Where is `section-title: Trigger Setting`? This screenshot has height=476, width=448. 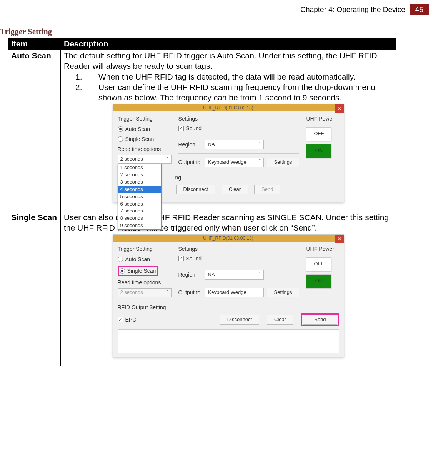
section-title: Trigger Setting is located at coordinates (215, 32).